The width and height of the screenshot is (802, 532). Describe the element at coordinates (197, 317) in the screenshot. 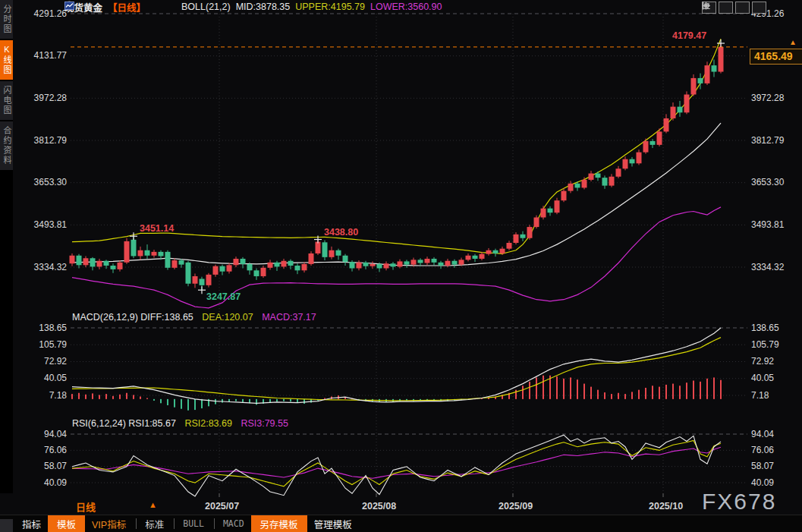

I see `macd-header: MACD(26,12,9) DIFF:138.65 DEA:120.07 MAC…` at that location.